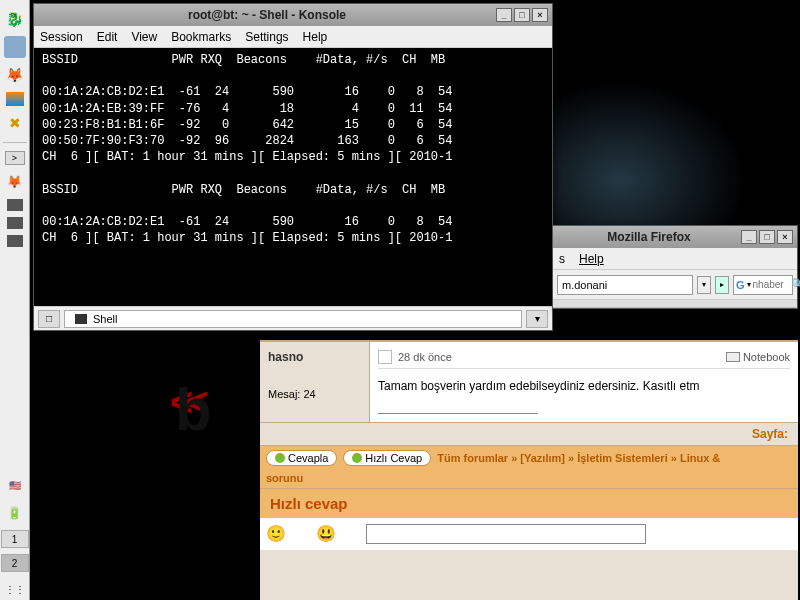 Image resolution: width=800 pixels, height=600 pixels. I want to click on reply-icon, so click(280, 458).